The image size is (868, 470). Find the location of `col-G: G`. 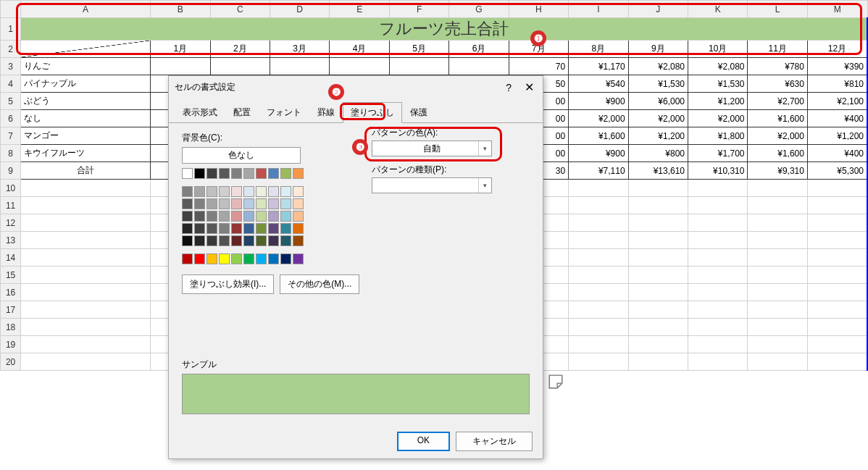

col-G: G is located at coordinates (479, 9).